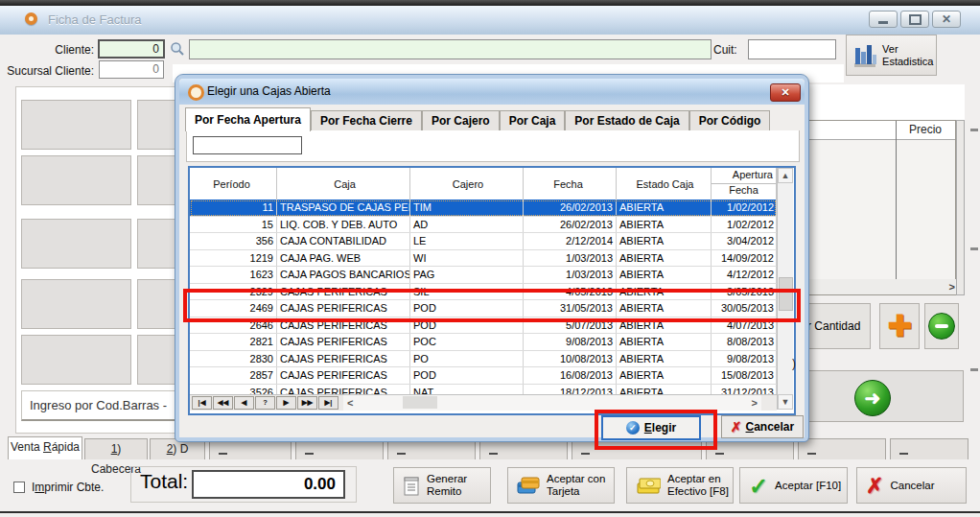  What do you see at coordinates (664, 184) in the screenshot?
I see `column-header-estado: Estado Caja` at bounding box center [664, 184].